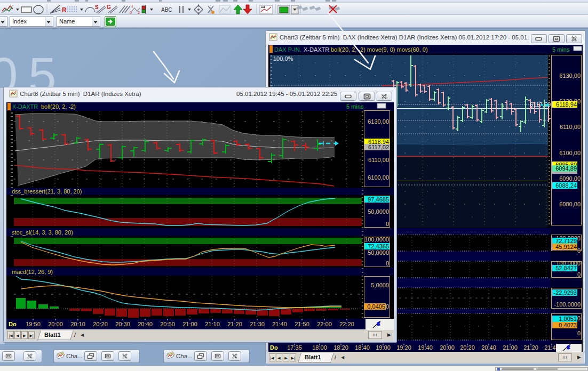 The image size is (588, 371). What do you see at coordinates (64, 10) in the screenshot?
I see `svg-text: R` at bounding box center [64, 10].